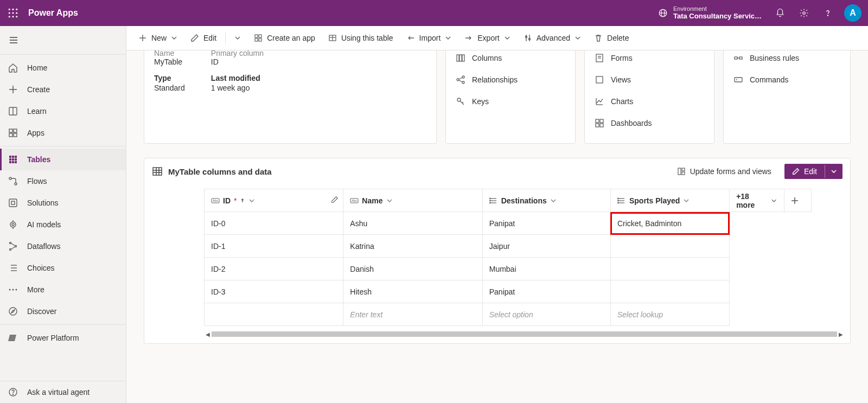  Describe the element at coordinates (853, 13) in the screenshot. I see `account-avatar: A` at that location.